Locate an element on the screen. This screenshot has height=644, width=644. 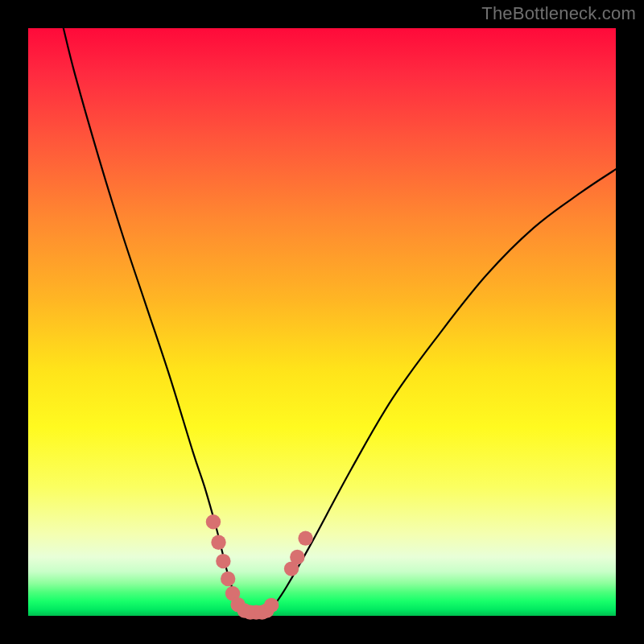
curve-markers is located at coordinates (259, 567).